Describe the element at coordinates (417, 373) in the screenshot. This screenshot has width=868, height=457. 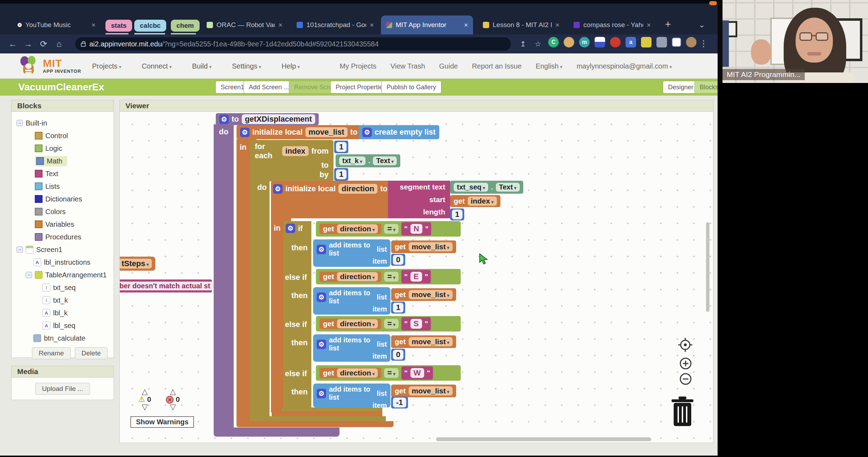
I see `string-block: " W "` at that location.